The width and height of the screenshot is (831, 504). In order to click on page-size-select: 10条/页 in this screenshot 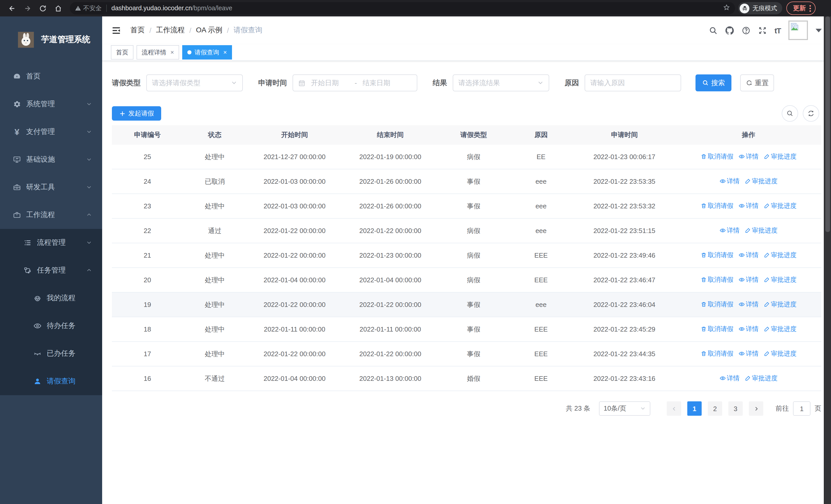, I will do `click(625, 409)`.